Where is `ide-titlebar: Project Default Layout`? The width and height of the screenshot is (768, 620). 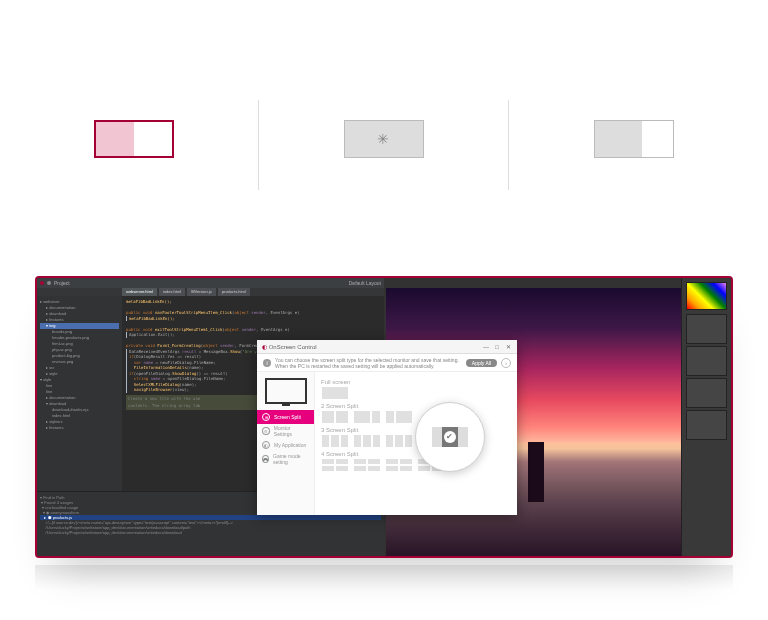
ide-titlebar: Project Default Layout is located at coordinates (210, 283).